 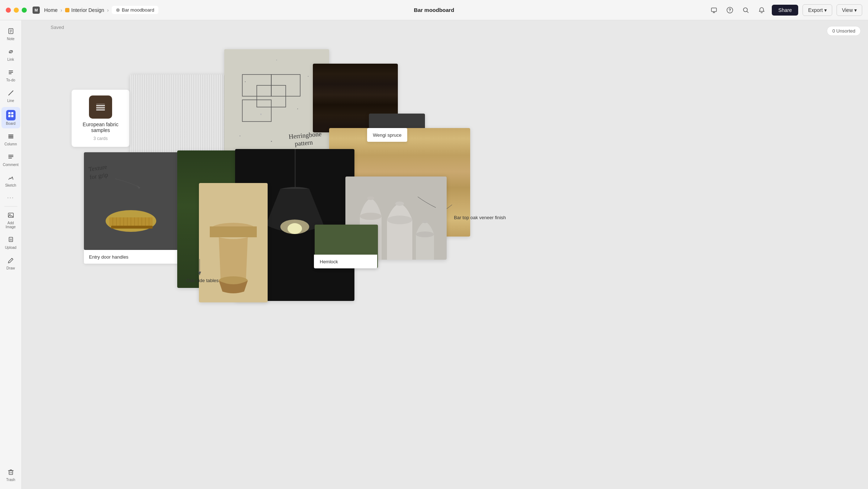 What do you see at coordinates (11, 185) in the screenshot?
I see `sketch-label: Sketch` at bounding box center [11, 185].